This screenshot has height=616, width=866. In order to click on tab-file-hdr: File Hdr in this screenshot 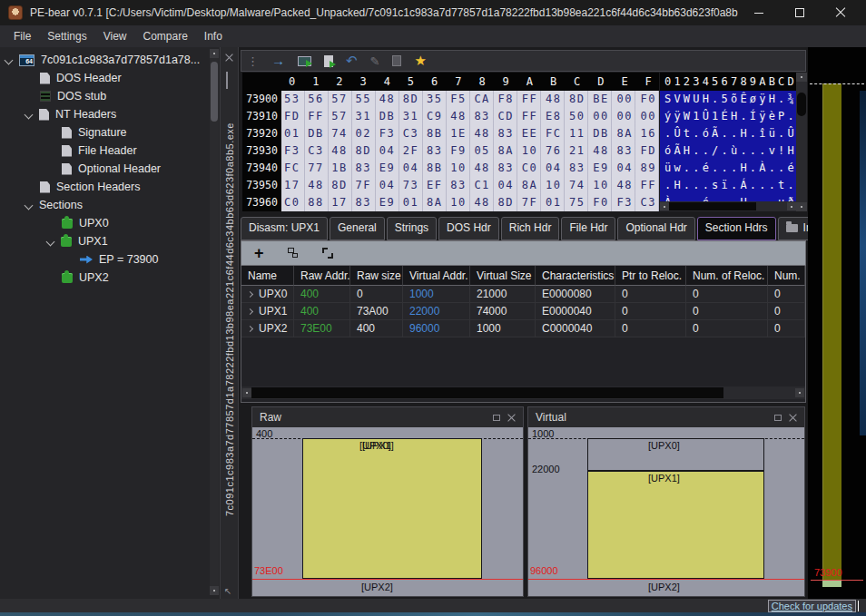, I will do `click(588, 229)`.